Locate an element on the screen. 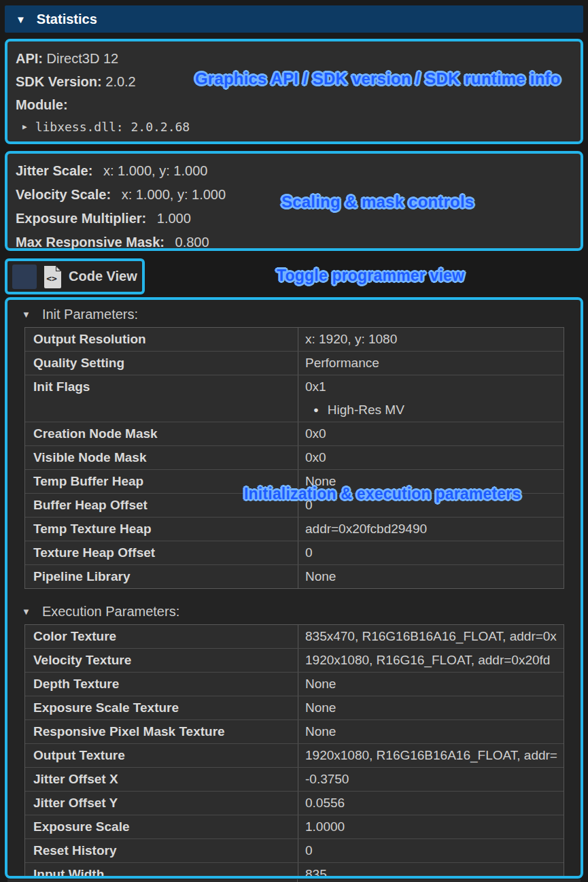 Image resolution: width=588 pixels, height=882 pixels. table-row: Output Texture1920x1080, R16G16B16A16_FL… is located at coordinates (294, 755).